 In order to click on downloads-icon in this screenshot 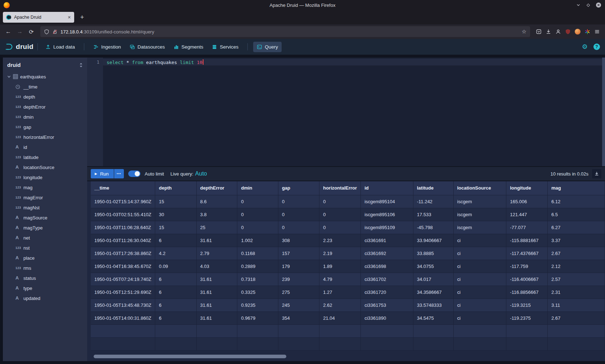, I will do `click(548, 32)`.